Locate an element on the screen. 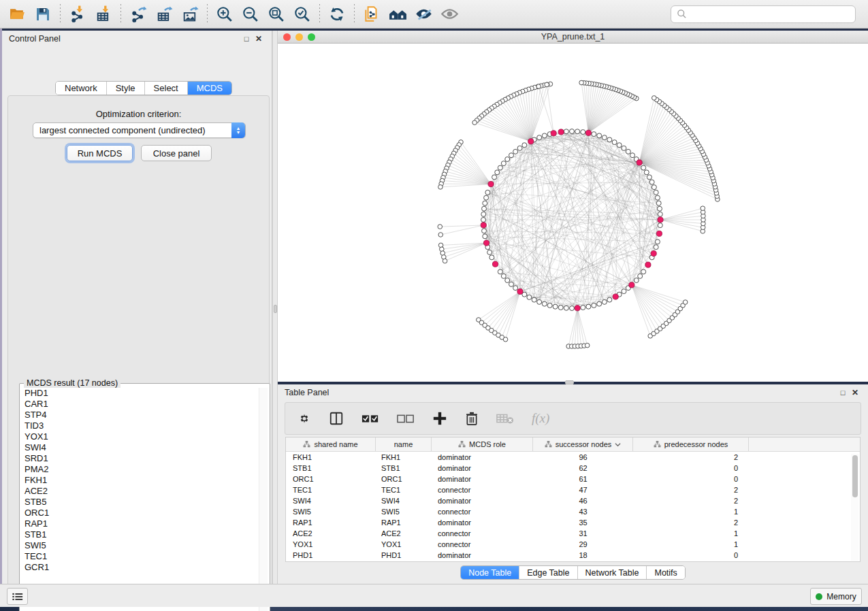 The height and width of the screenshot is (611, 868). tab-network: Network is located at coordinates (82, 88).